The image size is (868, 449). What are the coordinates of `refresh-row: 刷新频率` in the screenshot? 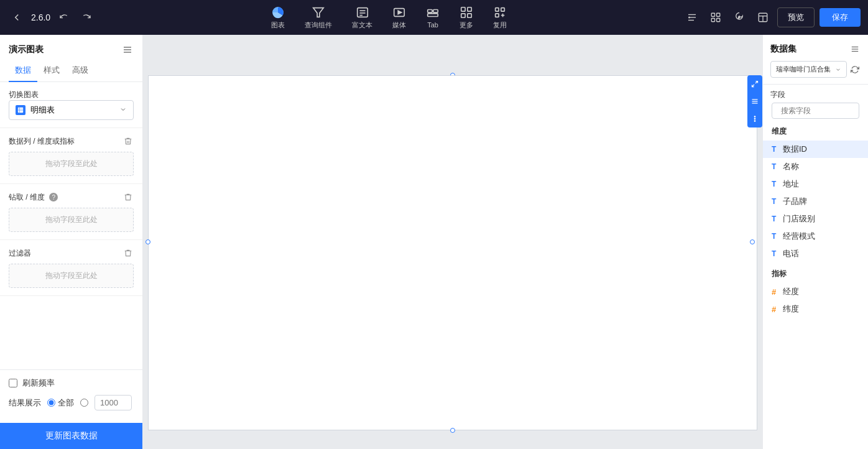 It's located at (71, 383).